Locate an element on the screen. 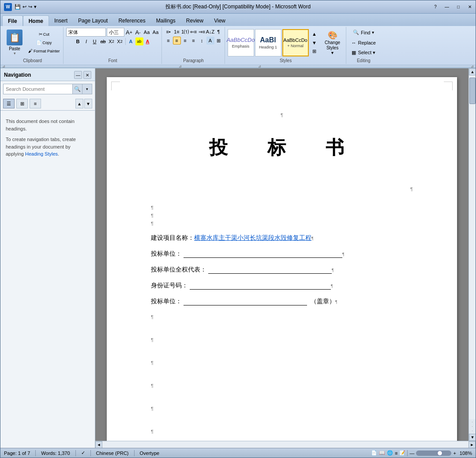 The height and width of the screenshot is (458, 476). strikethrough-button: ab is located at coordinates (103, 41).